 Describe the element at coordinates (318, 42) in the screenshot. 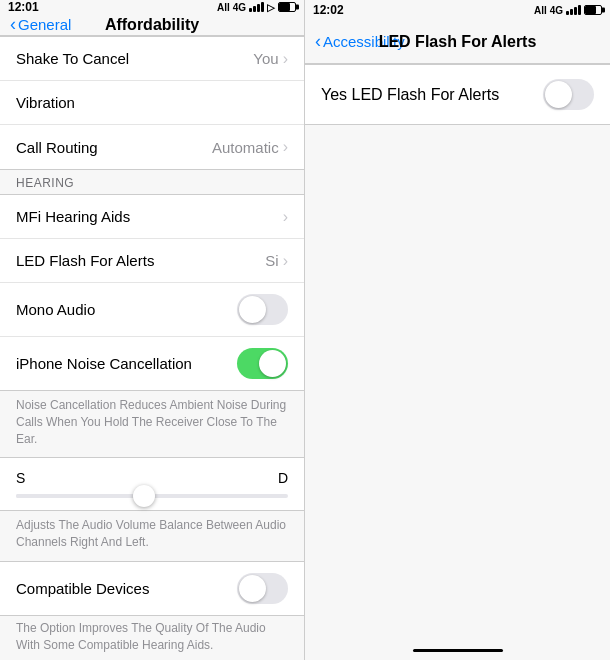

I see `right-back-chevron: ‹` at that location.